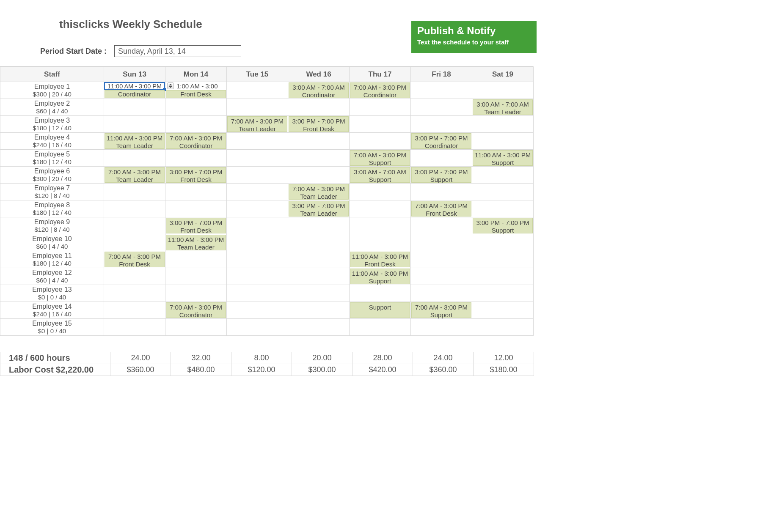  I want to click on schedule-cell: 3:00 AM - 7:00 AMSupport, so click(380, 175).